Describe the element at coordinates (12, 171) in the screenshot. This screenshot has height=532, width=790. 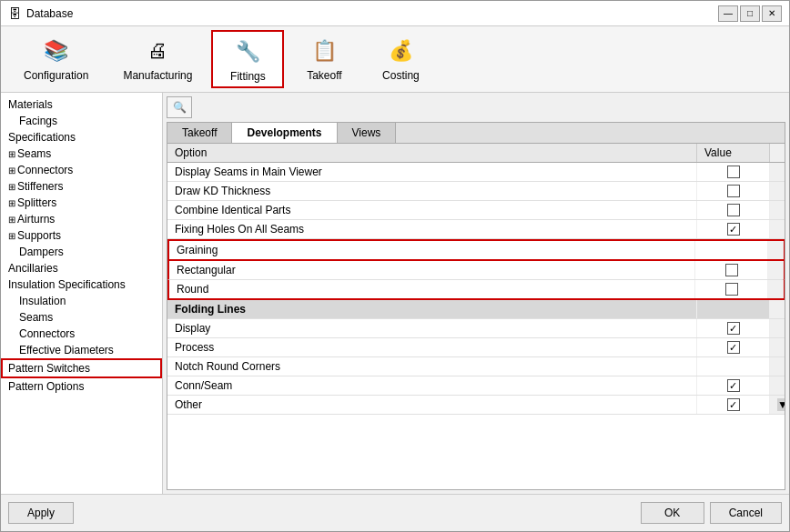
I see `connectors-expand-icon: ⊞` at that location.